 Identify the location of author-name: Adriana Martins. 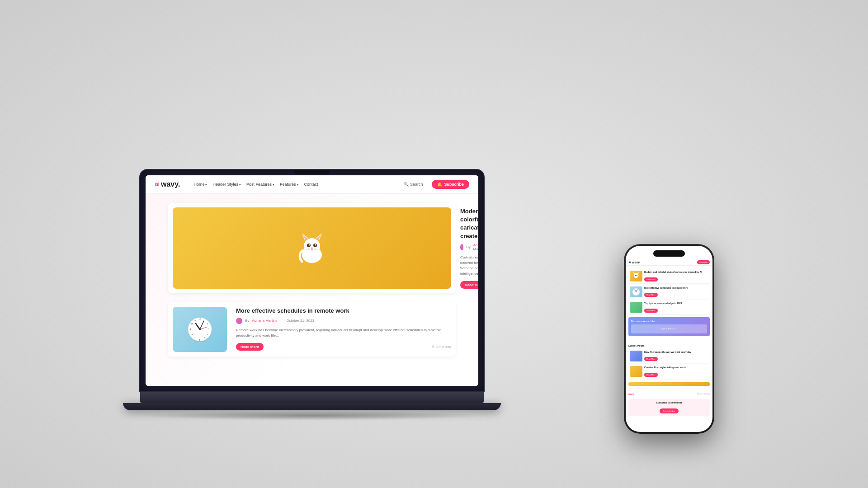
(476, 247).